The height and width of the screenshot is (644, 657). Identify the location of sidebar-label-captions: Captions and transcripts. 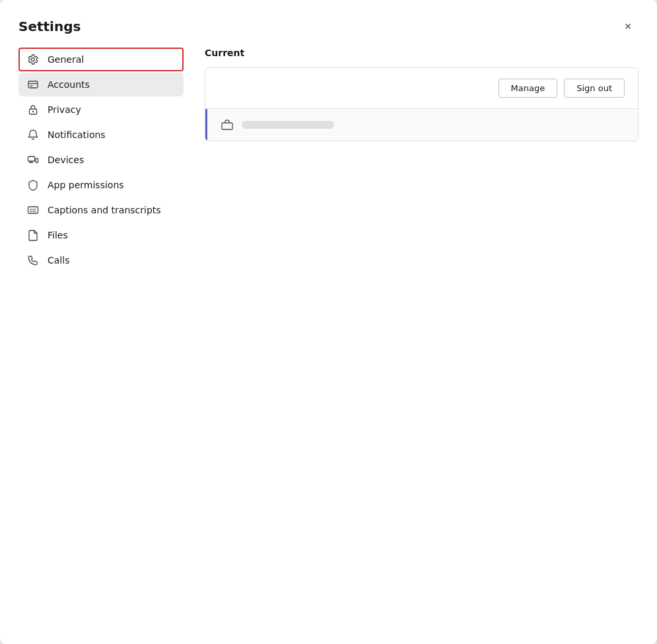
(104, 210).